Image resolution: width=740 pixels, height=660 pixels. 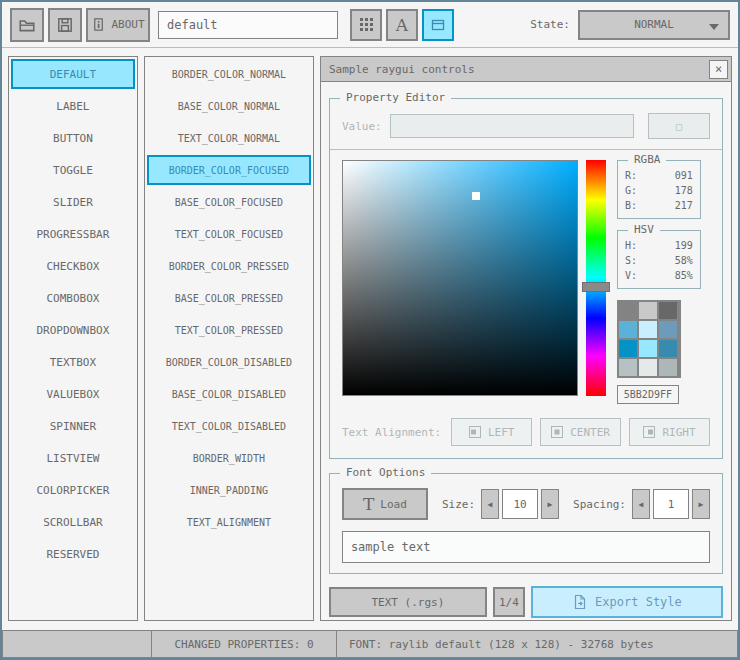 I want to click on properties-list-item: TEXT_COLOR_PRESSED, so click(x=229, y=330).